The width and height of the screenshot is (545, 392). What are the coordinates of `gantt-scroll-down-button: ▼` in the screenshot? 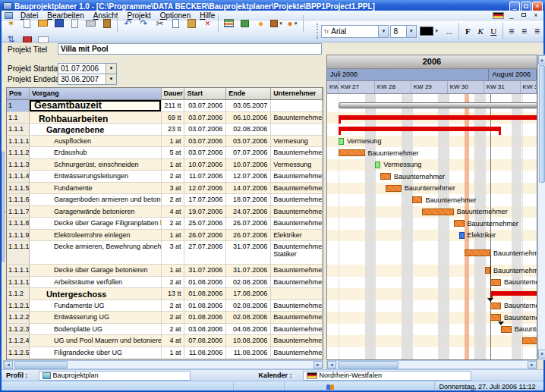 It's located at (542, 354).